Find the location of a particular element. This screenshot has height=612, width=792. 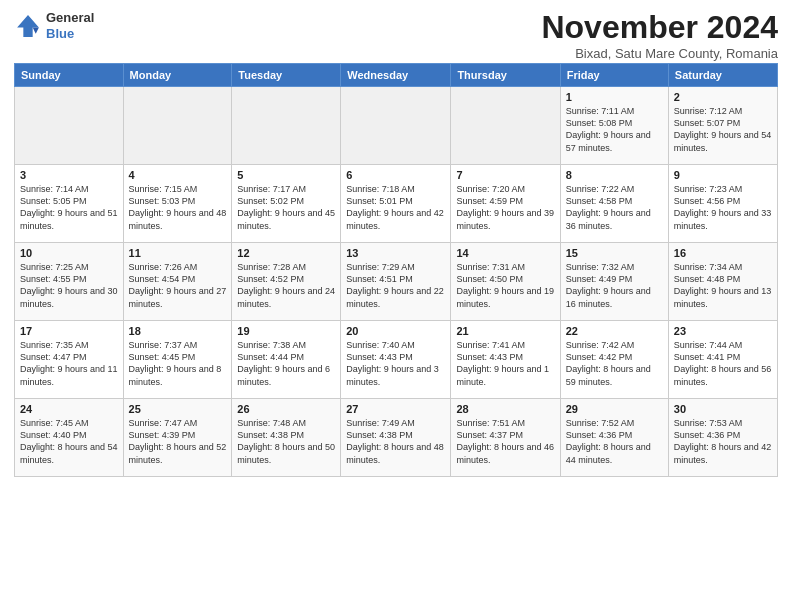

calendar-cell: 15Sunrise: 7:32 AM Sunset: 4:49 PM Dayli… is located at coordinates (614, 282).